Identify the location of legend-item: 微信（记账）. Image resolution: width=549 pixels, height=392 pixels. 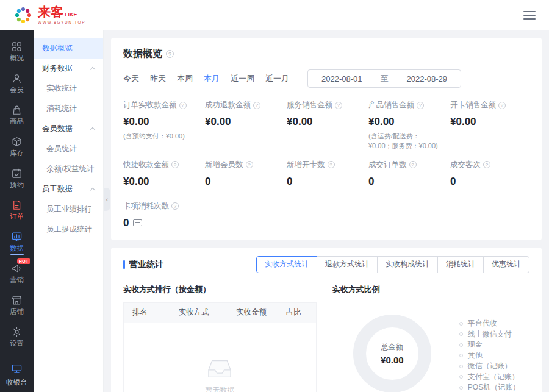
(489, 366).